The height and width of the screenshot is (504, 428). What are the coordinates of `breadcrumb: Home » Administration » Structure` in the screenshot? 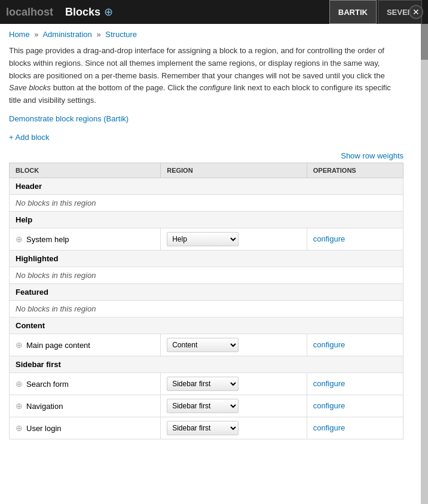 It's located at (206, 35).